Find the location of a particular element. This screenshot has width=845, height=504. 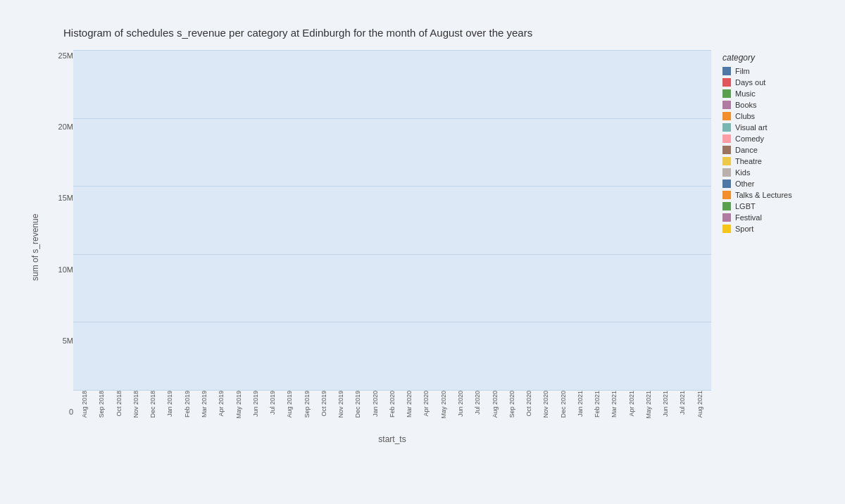

x-label: Aug 2020 is located at coordinates (495, 404).